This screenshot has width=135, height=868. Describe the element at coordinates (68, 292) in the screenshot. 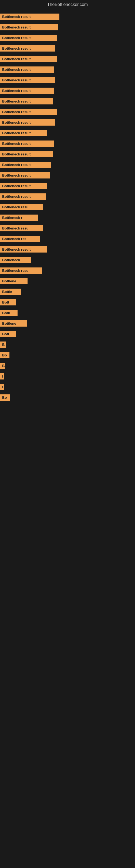

I see `bar-row: Bottle` at that location.